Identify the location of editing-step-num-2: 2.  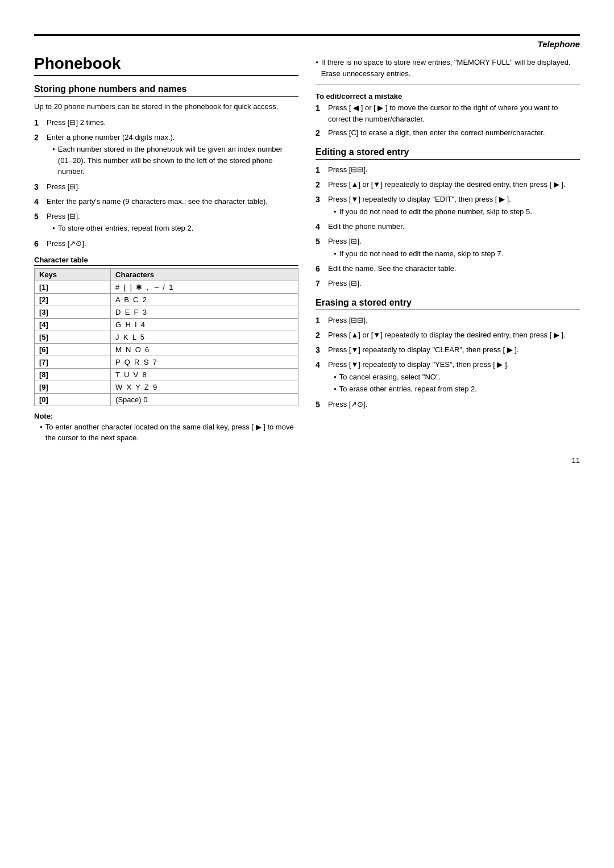
(321, 185).